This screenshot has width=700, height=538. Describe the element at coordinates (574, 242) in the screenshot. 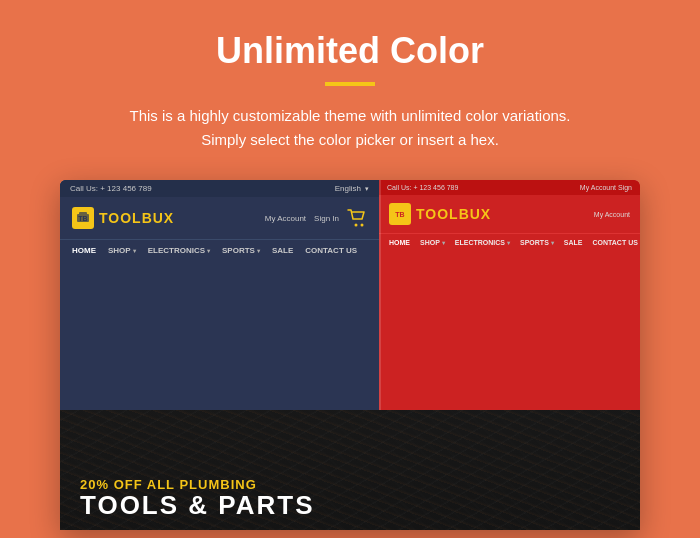

I see `right-nav-sale: SALE` at that location.